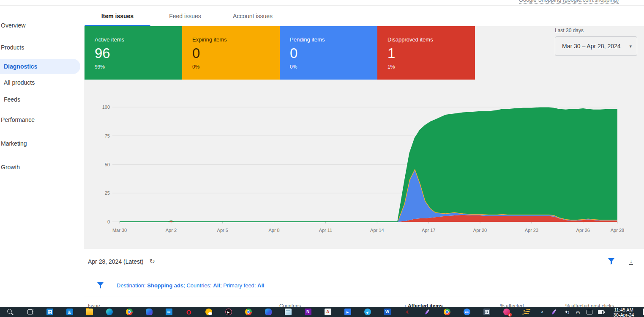 The image size is (644, 317). Describe the element at coordinates (139, 40) in the screenshot. I see `card-label: Active items` at that location.